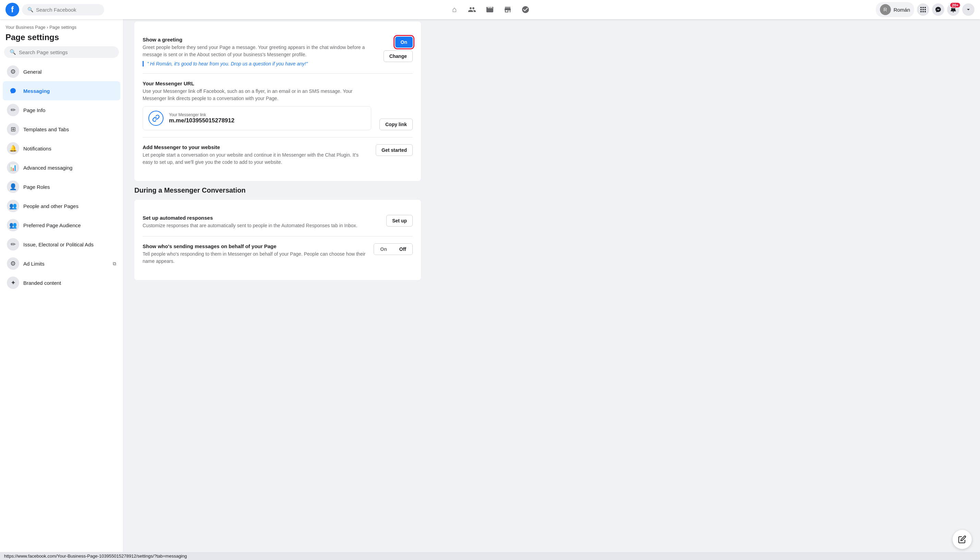 Image resolution: width=980 pixels, height=560 pixels. Describe the element at coordinates (394, 150) in the screenshot. I see `add-messenger-action: Get started` at that location.